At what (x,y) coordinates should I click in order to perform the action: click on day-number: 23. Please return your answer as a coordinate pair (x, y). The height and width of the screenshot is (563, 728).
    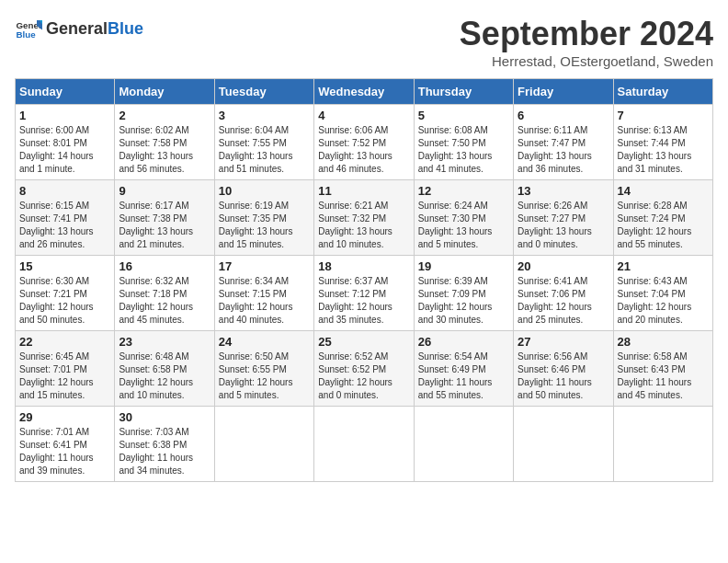
    Looking at the image, I should click on (164, 342).